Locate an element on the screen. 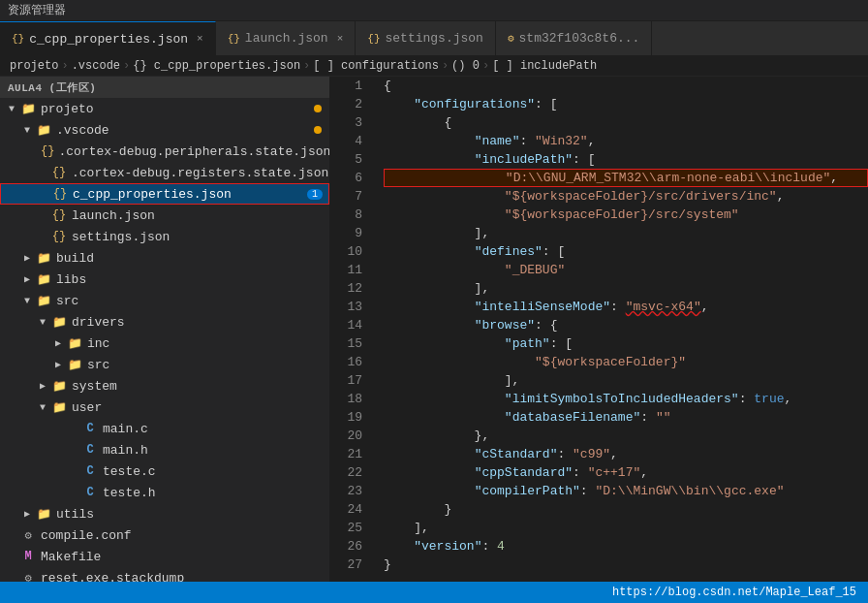 The image size is (868, 603). tree-item-user: ▼ 📁 user is located at coordinates (165, 407).